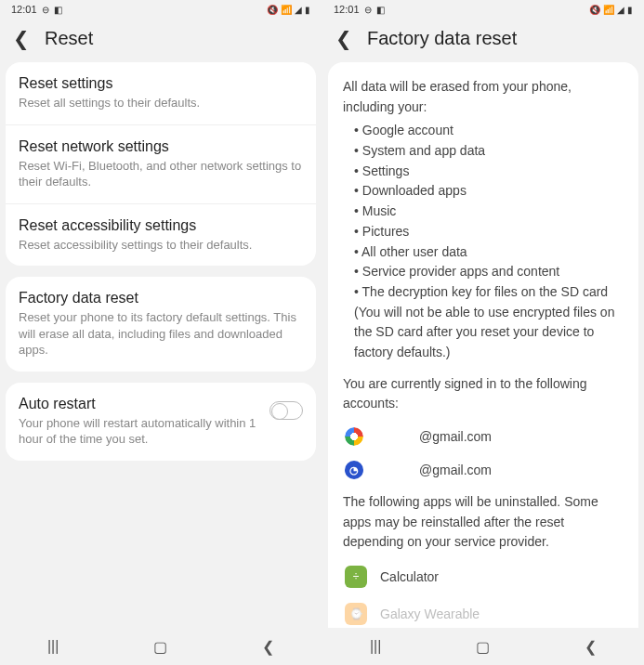 The image size is (644, 665). I want to click on reset-options-card: Reset settings Reset all settings to the…, so click(161, 163).